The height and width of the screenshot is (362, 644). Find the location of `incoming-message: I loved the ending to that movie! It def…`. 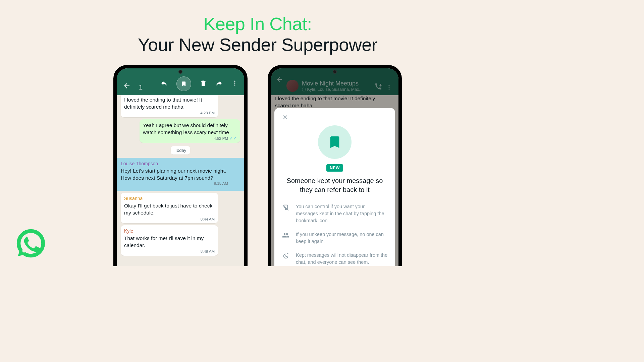

incoming-message: I loved the ending to that movie! It def… is located at coordinates (169, 106).